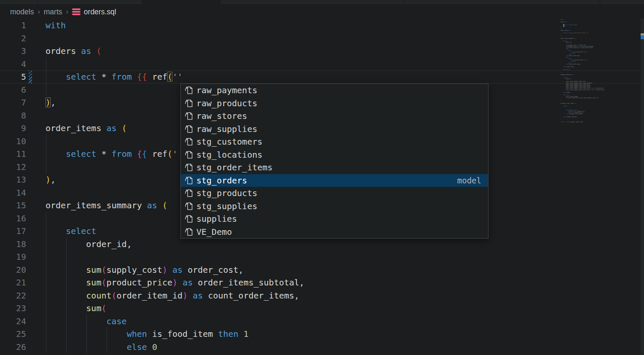  What do you see at coordinates (94, 308) in the screenshot?
I see `token-fn: sum` at bounding box center [94, 308].